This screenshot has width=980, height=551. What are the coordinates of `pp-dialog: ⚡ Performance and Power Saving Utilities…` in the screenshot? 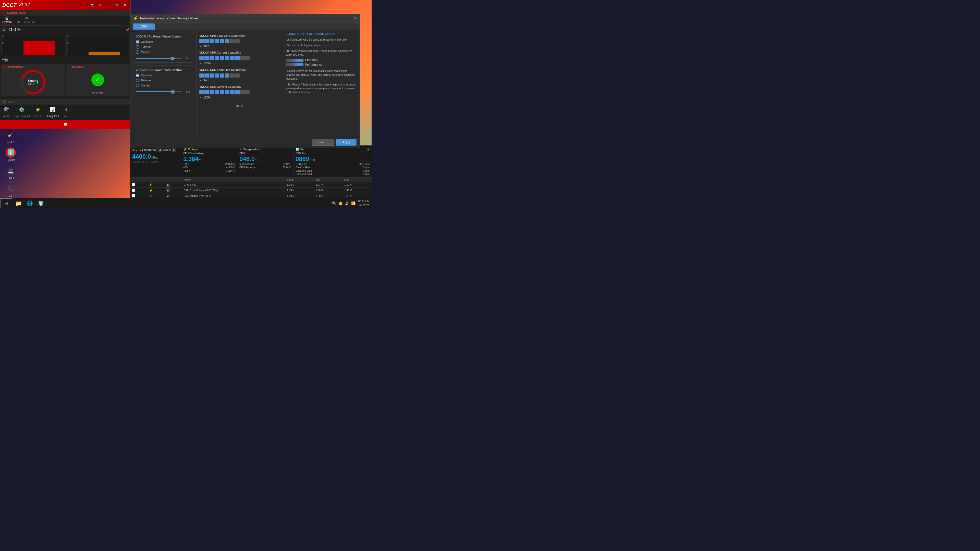 It's located at (245, 81).